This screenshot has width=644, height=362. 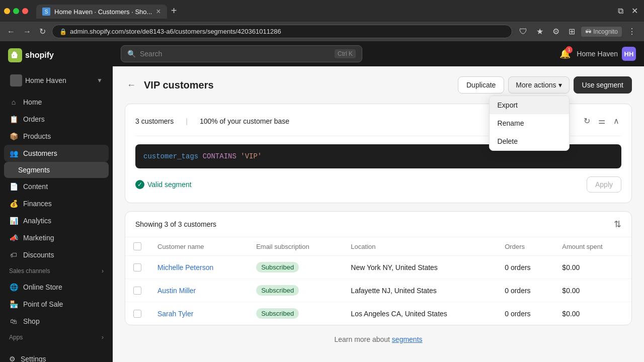 I want to click on sidebar-item-label: Segments, so click(x=34, y=170).